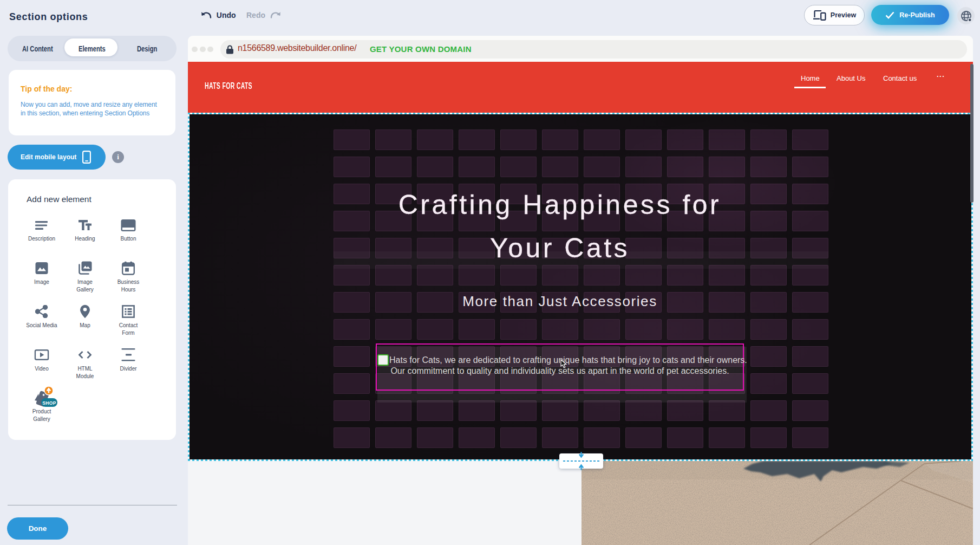 The height and width of the screenshot is (545, 980). What do you see at coordinates (49, 403) in the screenshot?
I see `svg-text: SHOP` at bounding box center [49, 403].